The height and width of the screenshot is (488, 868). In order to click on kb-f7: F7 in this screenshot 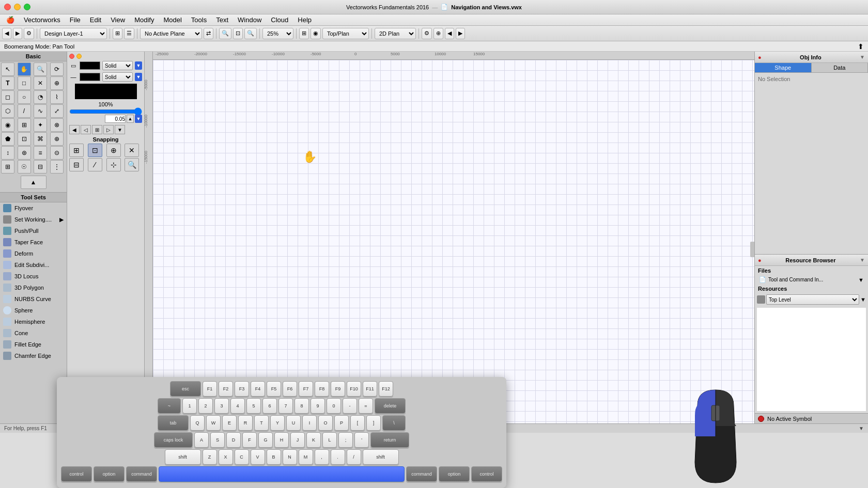, I will do `click(306, 389)`.